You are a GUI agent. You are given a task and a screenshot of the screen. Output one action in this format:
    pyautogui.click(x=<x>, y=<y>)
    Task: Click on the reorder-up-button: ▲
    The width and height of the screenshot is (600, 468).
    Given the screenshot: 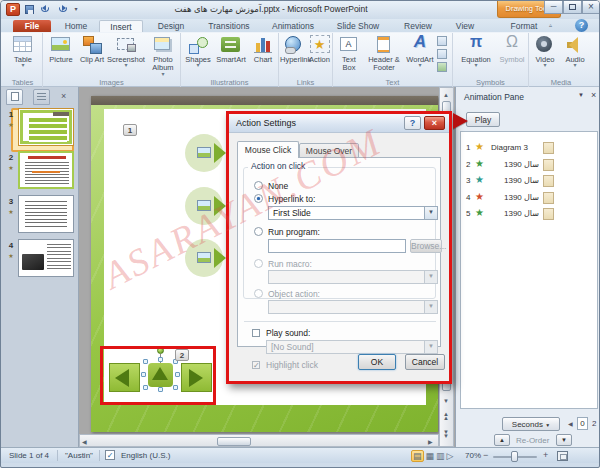 What is the action you would take?
    pyautogui.click(x=502, y=440)
    